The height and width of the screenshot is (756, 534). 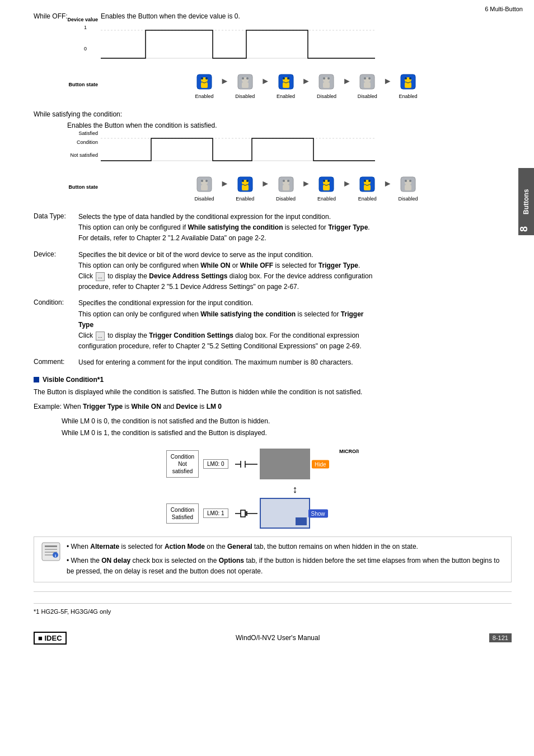 What do you see at coordinates (306, 187) in the screenshot?
I see `while-satisfying-states-row: Disabled ► Enabled` at bounding box center [306, 187].